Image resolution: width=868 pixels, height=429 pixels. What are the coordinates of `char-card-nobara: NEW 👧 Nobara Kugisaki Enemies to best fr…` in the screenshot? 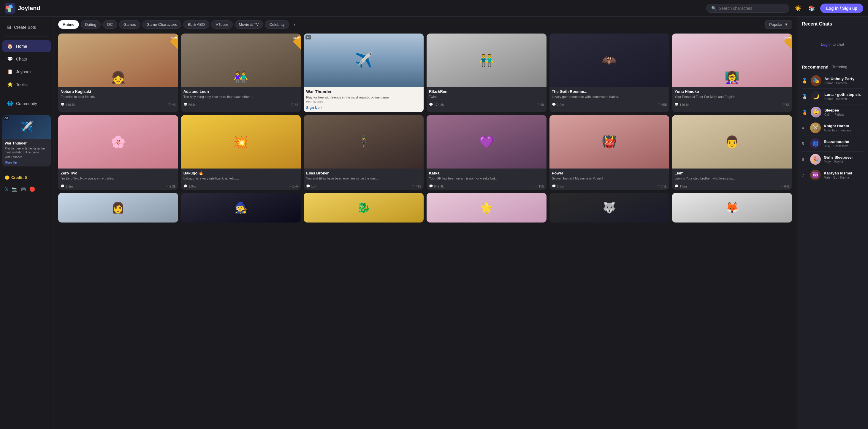 It's located at (118, 73).